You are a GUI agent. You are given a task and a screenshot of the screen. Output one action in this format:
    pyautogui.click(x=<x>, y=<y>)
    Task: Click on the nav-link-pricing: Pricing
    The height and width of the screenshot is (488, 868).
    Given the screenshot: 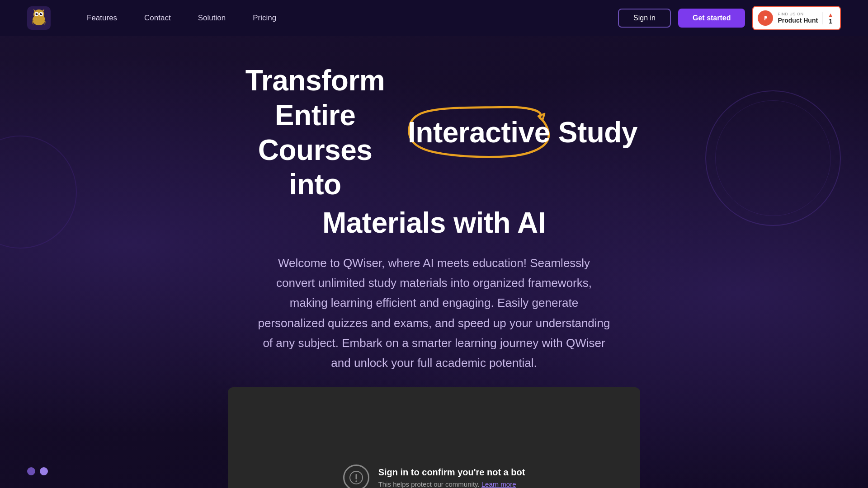 What is the action you would take?
    pyautogui.click(x=264, y=18)
    